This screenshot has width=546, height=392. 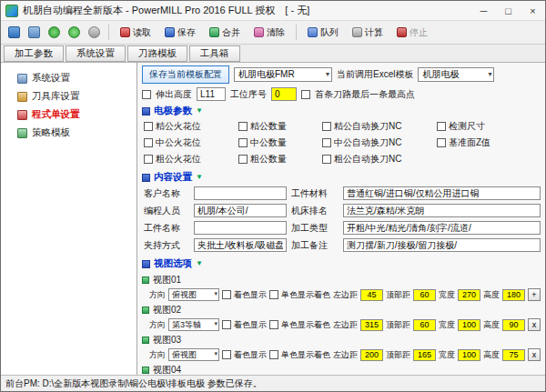 What do you see at coordinates (95, 33) in the screenshot?
I see `gear-icon-glyph` at bounding box center [95, 33].